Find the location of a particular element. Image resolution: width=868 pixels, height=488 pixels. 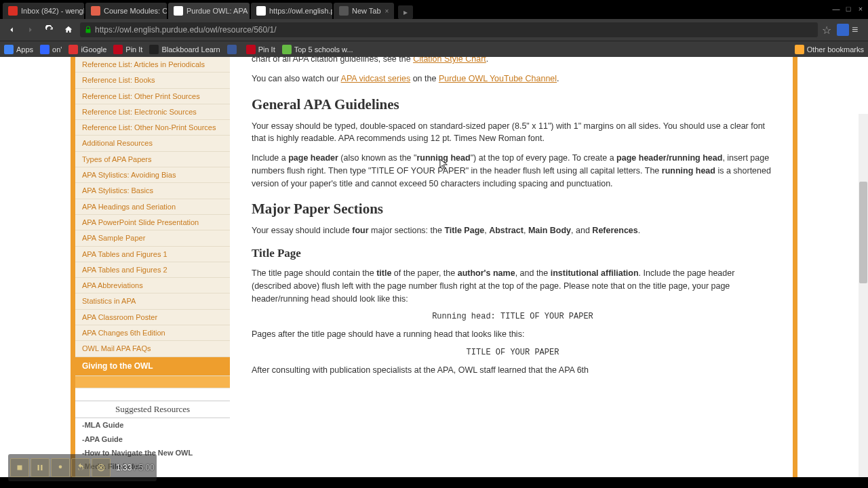

paragraph: Your essay should include four major sec… is located at coordinates (513, 230).